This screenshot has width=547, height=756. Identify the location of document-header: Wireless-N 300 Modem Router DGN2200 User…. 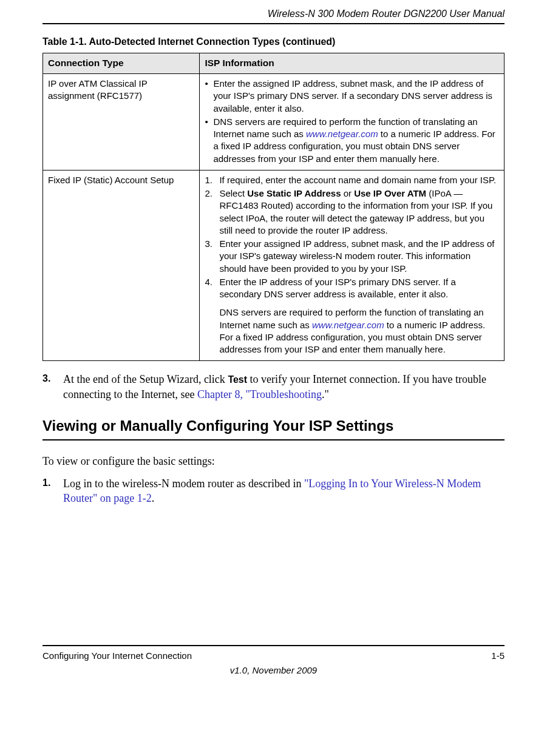
(273, 12).